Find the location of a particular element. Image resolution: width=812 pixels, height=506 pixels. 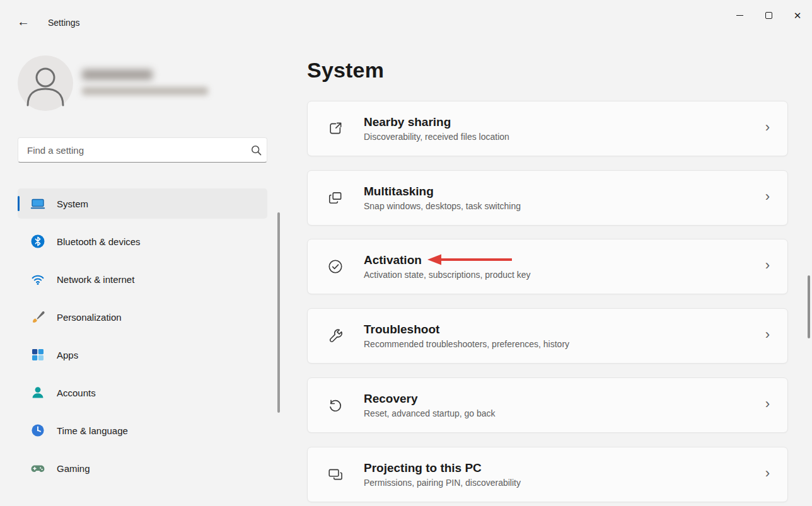

multitask-windows-icon is located at coordinates (335, 198).